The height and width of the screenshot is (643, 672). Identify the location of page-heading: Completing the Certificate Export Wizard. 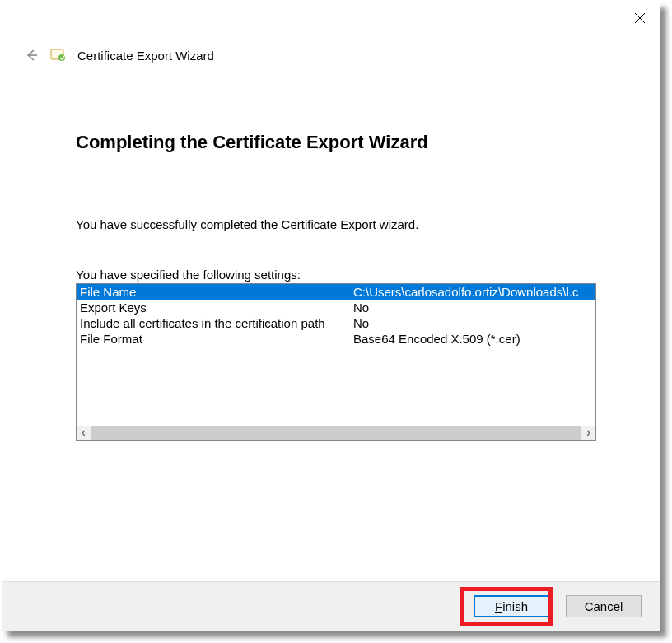
(331, 142).